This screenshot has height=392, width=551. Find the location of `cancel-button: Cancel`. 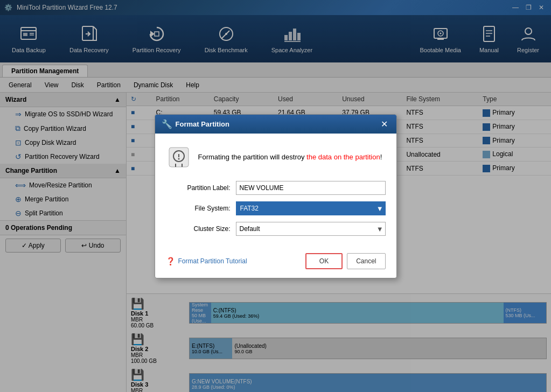

cancel-button: Cancel is located at coordinates (366, 261).